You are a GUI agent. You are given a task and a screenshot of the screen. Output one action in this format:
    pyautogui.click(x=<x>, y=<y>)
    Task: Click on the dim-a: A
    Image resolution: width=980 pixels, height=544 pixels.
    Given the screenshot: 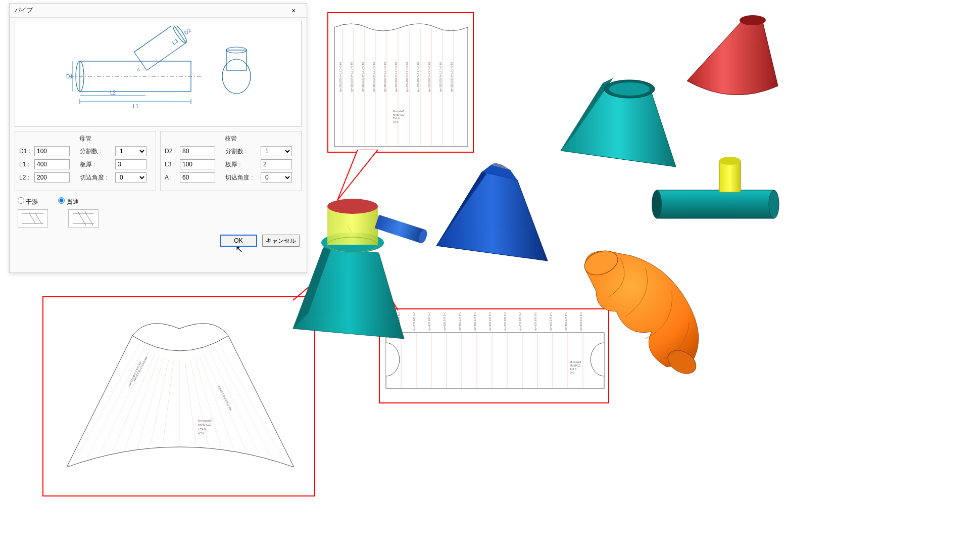 What is the action you would take?
    pyautogui.click(x=138, y=70)
    